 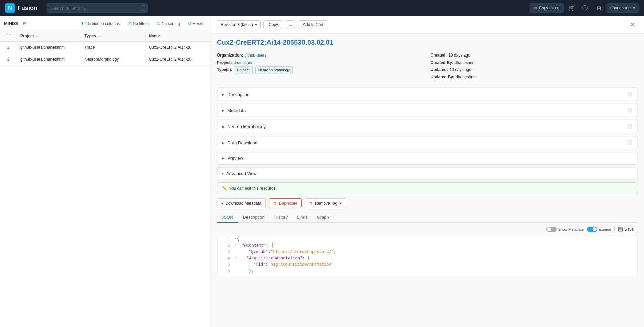 I want to click on json-line-4: 4 ▾ "AcquisitionAnnotation" : {, so click(x=427, y=258).